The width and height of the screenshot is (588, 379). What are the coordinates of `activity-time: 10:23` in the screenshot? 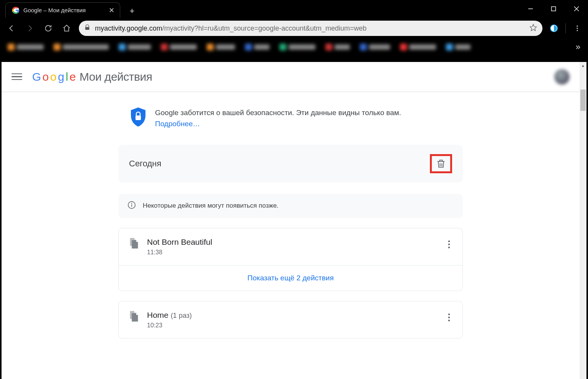 It's located at (292, 325).